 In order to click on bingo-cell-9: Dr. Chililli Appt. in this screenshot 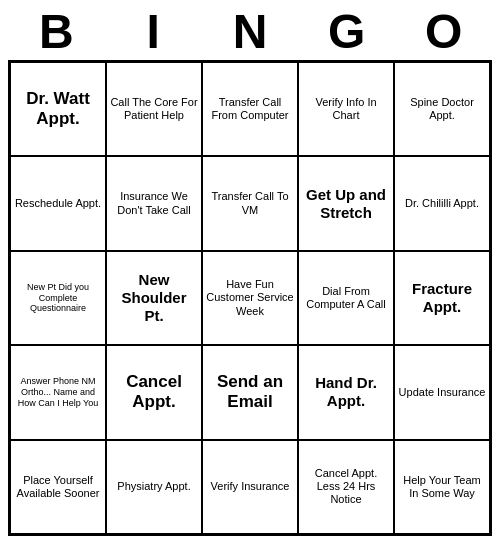, I will do `click(442, 203)`.